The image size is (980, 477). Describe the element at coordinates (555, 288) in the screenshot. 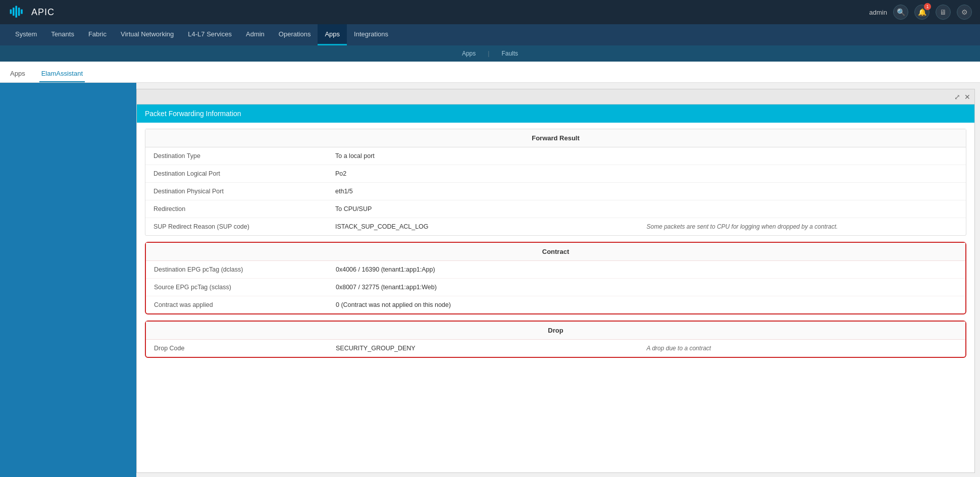

I see `table-row: Source EPG pcTag (sclass) 0x8007 / 32775…` at that location.